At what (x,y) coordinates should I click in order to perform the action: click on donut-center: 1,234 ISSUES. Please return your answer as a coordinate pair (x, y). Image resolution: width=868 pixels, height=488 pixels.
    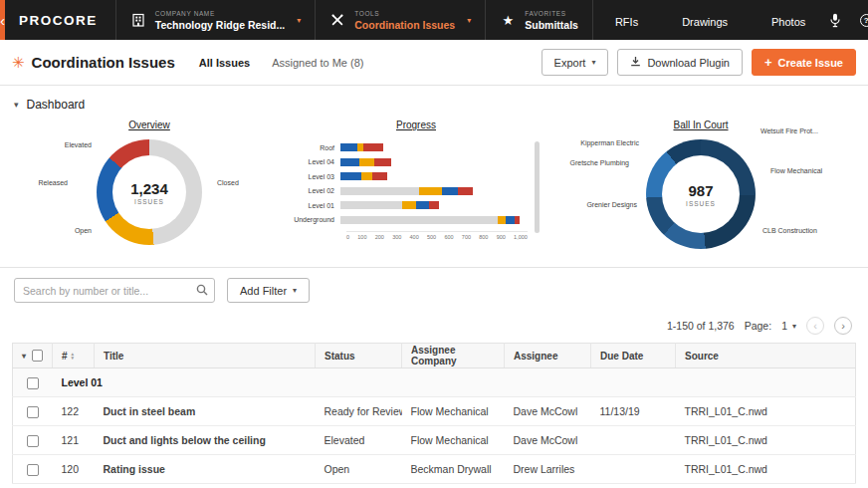
    Looking at the image, I should click on (149, 192).